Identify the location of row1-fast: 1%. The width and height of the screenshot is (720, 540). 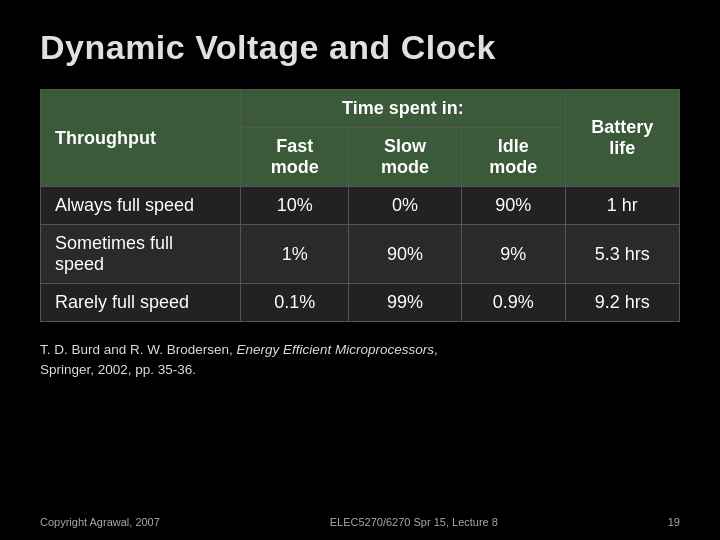
(295, 254).